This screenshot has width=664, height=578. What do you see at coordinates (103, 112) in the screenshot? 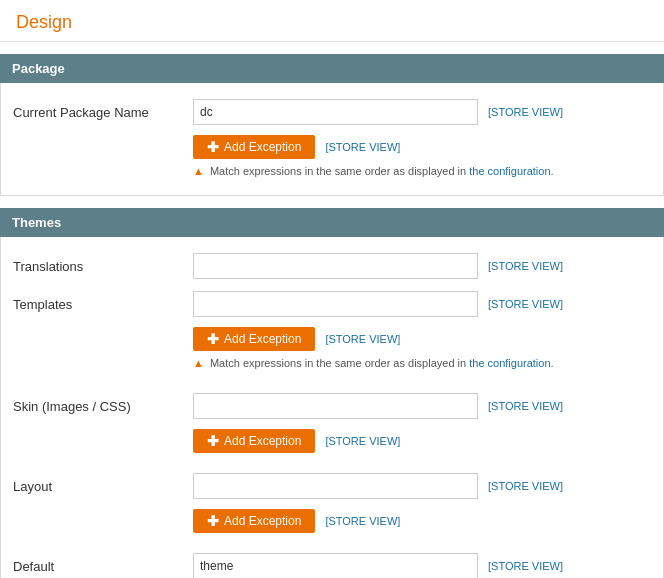
I see `current-package-label: Current Package Name` at bounding box center [103, 112].